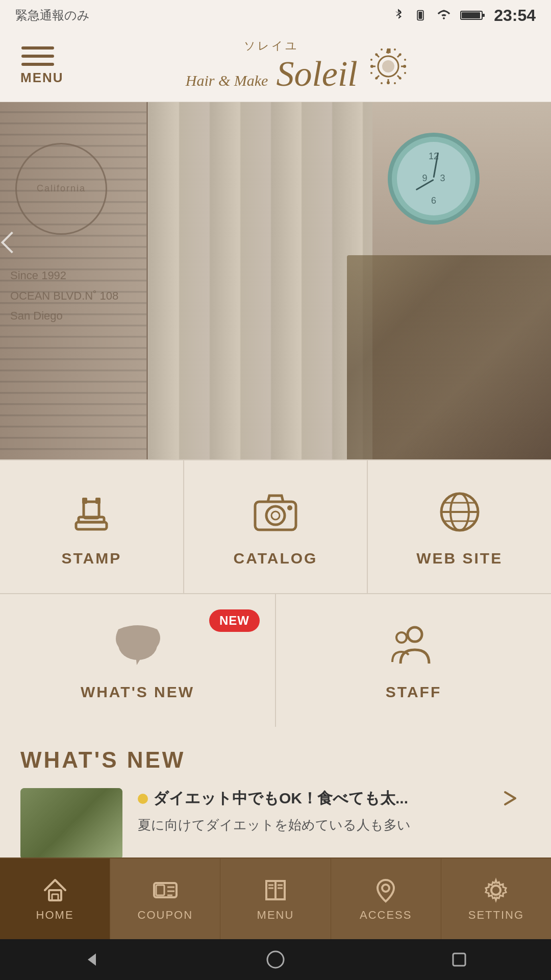 This screenshot has height=980, width=551. What do you see at coordinates (463, 15) in the screenshot?
I see `status-right: 23:54` at bounding box center [463, 15].